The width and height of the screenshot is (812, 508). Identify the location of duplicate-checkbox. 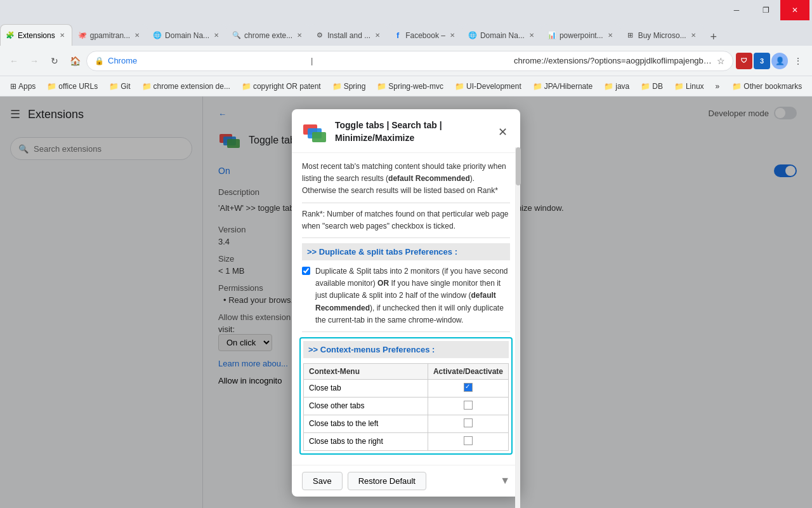
(306, 271).